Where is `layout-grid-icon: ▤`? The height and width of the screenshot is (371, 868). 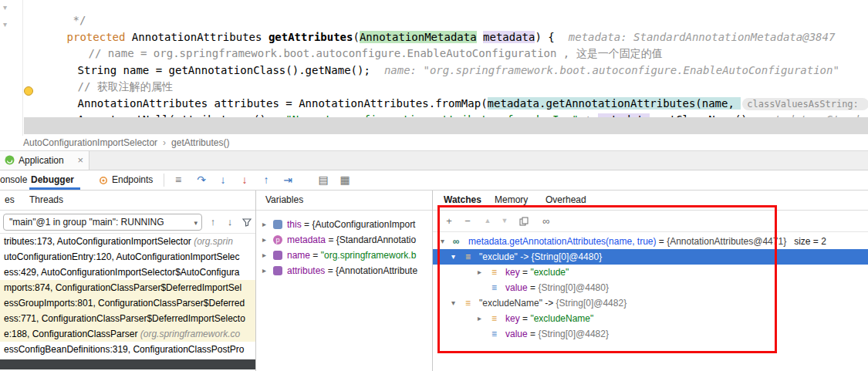 layout-grid-icon: ▤ is located at coordinates (323, 180).